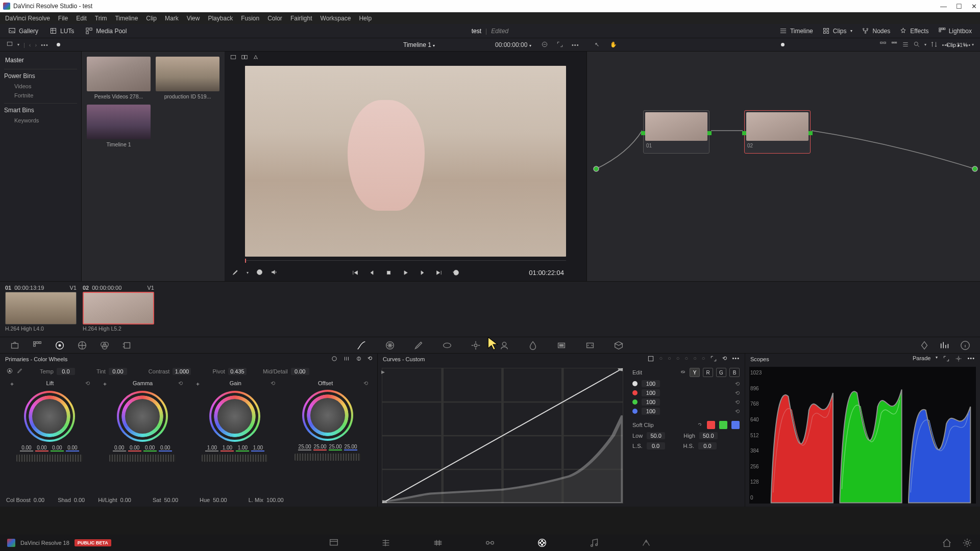 This screenshot has height=551, width=980. What do you see at coordinates (533, 345) in the screenshot?
I see `blur-icon` at bounding box center [533, 345].